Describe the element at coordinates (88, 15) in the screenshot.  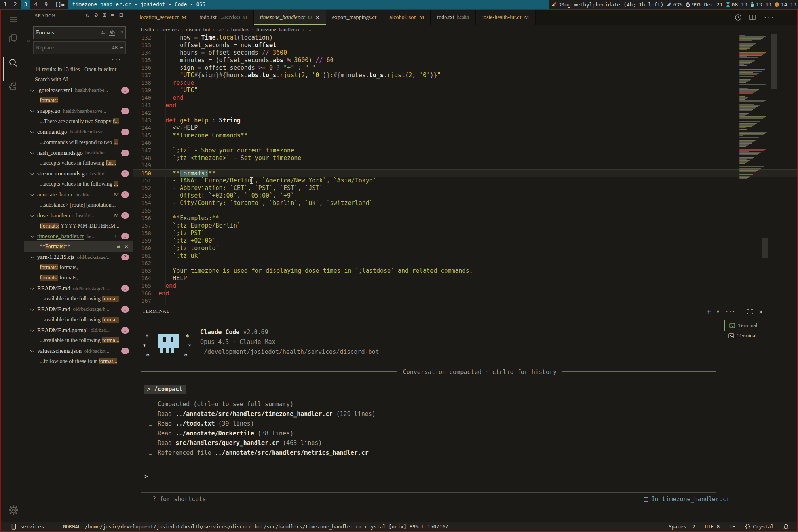
I see `refresh-icon: ↻` at that location.